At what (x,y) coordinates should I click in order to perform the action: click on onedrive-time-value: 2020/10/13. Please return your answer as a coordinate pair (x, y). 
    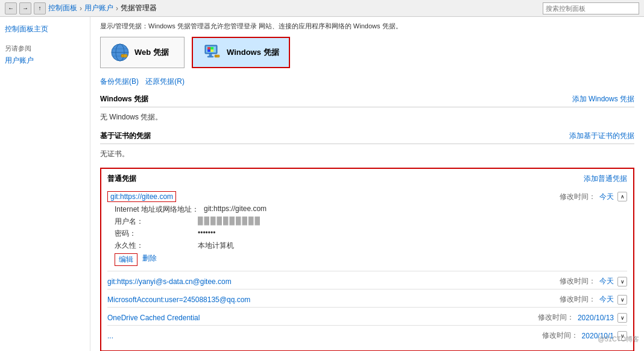
    Looking at the image, I should click on (596, 318).